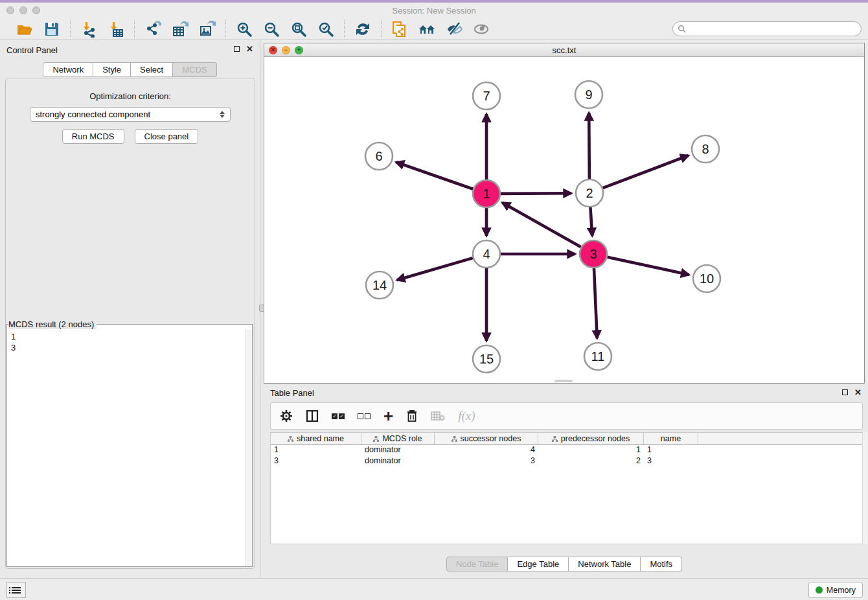 Image resolution: width=868 pixels, height=600 pixels. What do you see at coordinates (68, 70) in the screenshot?
I see `tab-network: Network` at bounding box center [68, 70].